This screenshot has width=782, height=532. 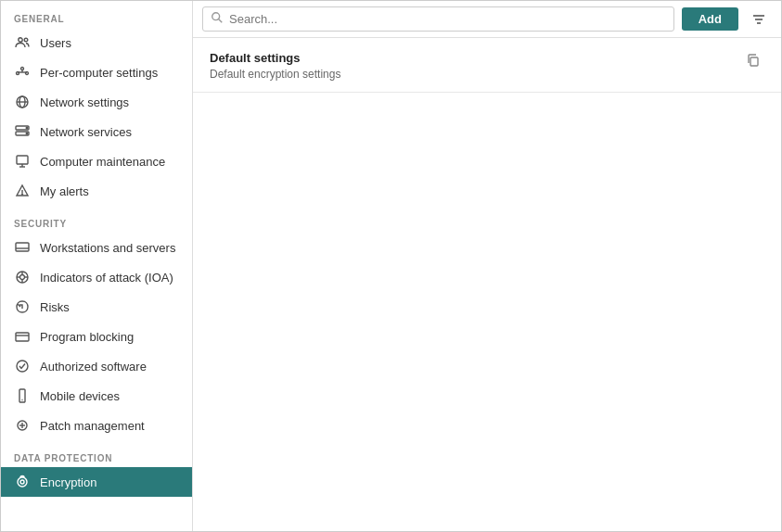 I want to click on sidebar-item-per-computer-label: Per-computer settings, so click(x=98, y=72).